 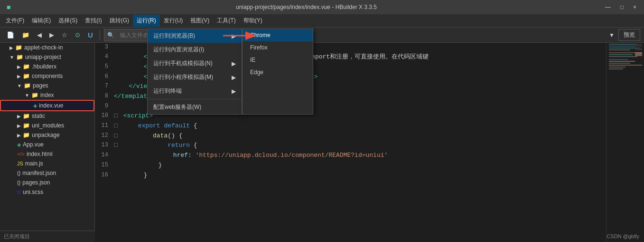 What do you see at coordinates (111, 35) in the screenshot?
I see `search-icon: 🔍` at bounding box center [111, 35].